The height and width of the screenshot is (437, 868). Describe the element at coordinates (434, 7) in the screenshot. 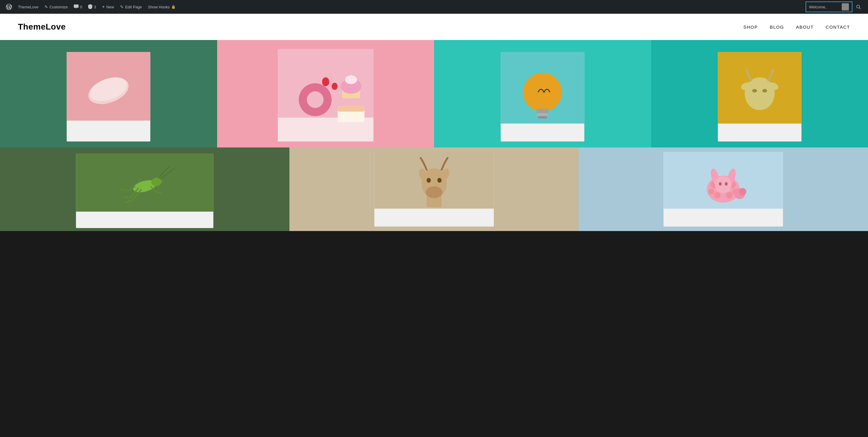

I see `admin-bar: ThemeLove ✎ Customize 0 3 + New ✎ Edit P…` at that location.